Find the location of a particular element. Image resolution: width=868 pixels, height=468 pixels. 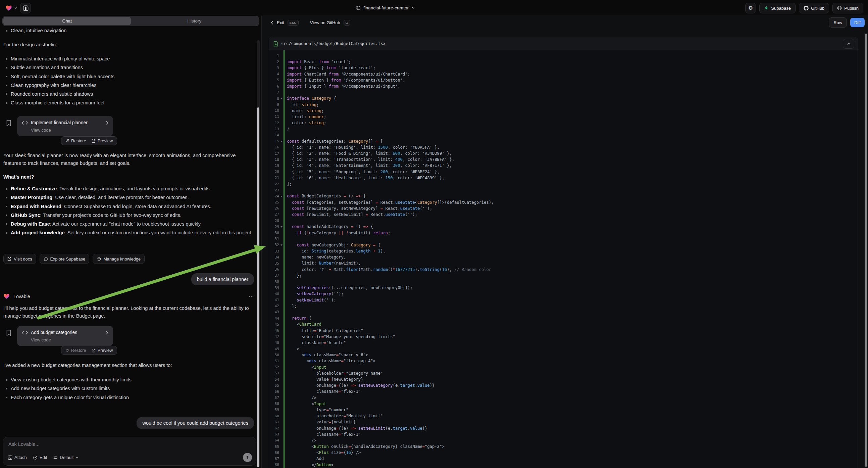

code-line: 52 <Input is located at coordinates (563, 367).